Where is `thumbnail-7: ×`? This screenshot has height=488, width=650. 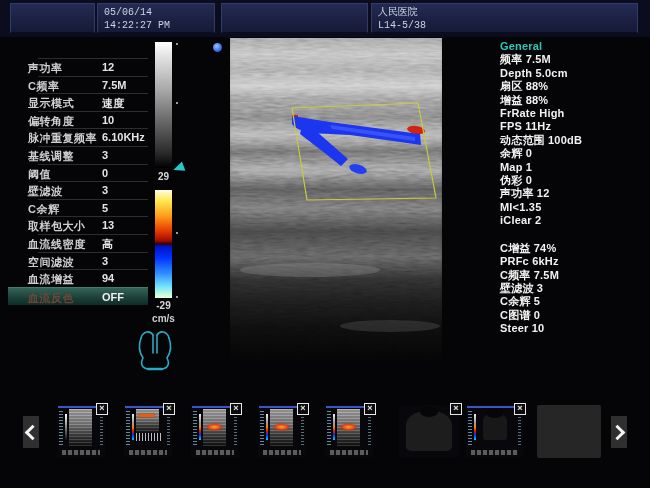 thumbnail-7: × is located at coordinates (494, 431).